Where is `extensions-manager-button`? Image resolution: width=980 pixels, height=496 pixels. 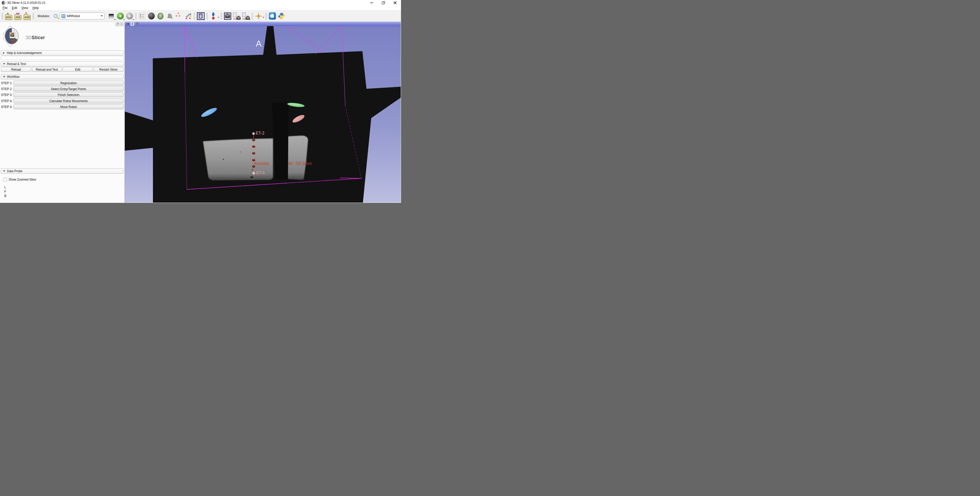
extensions-manager-button is located at coordinates (272, 16).